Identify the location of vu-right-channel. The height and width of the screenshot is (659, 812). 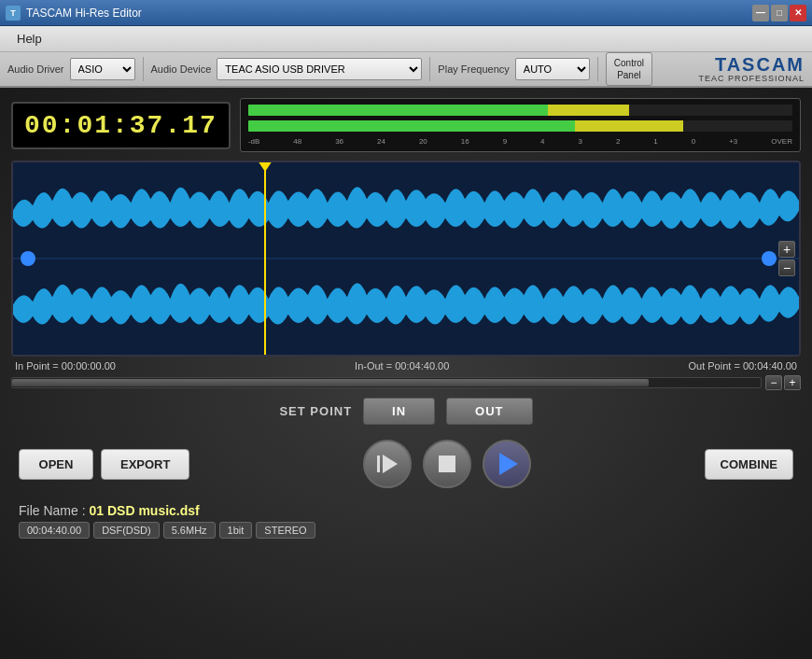
(521, 127).